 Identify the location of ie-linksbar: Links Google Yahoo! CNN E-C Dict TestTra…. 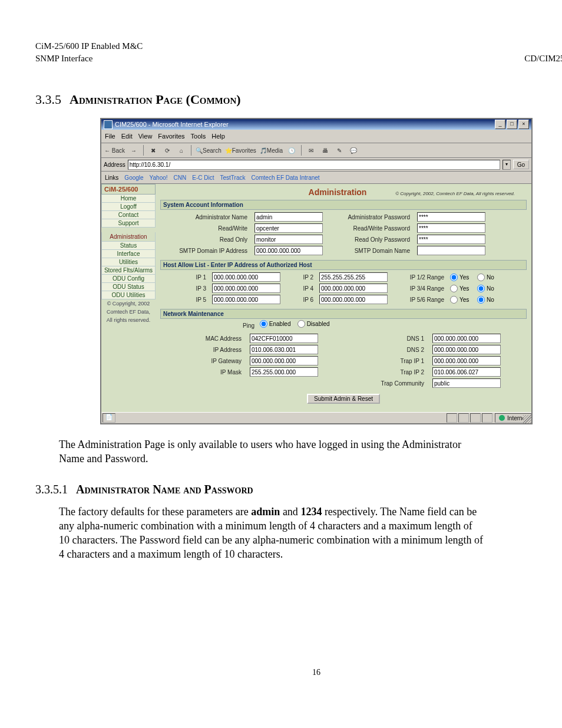
(316, 178).